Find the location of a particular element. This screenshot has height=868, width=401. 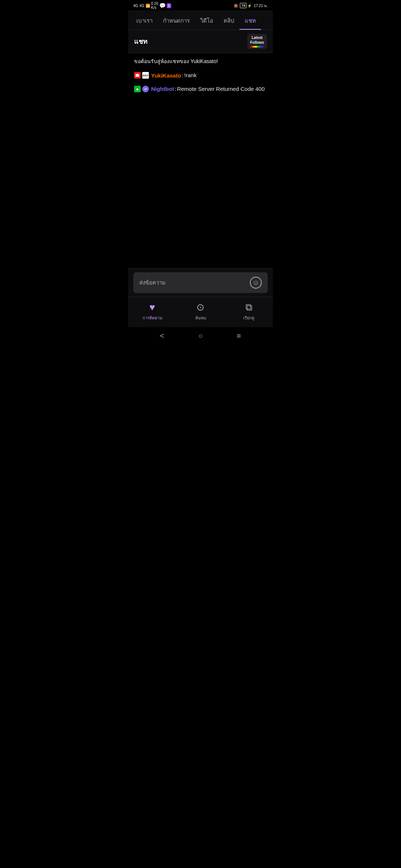

nav-browse-label: เรียกดู is located at coordinates (249, 318).